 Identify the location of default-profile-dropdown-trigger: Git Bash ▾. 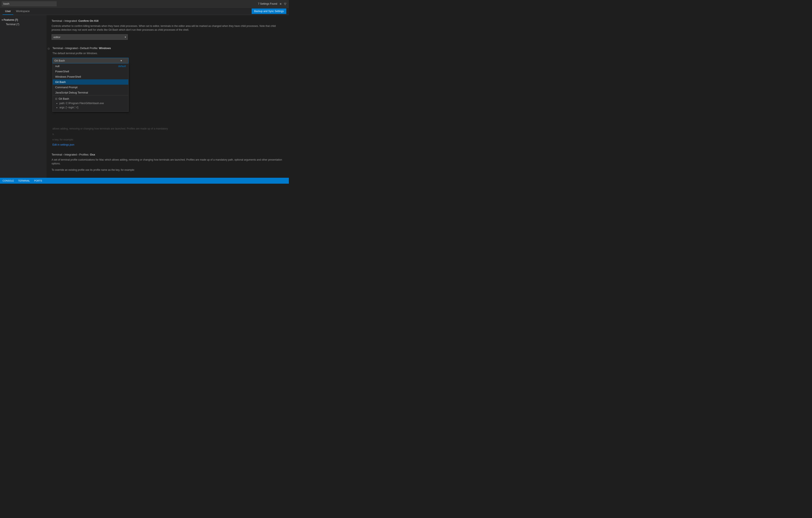
(90, 60).